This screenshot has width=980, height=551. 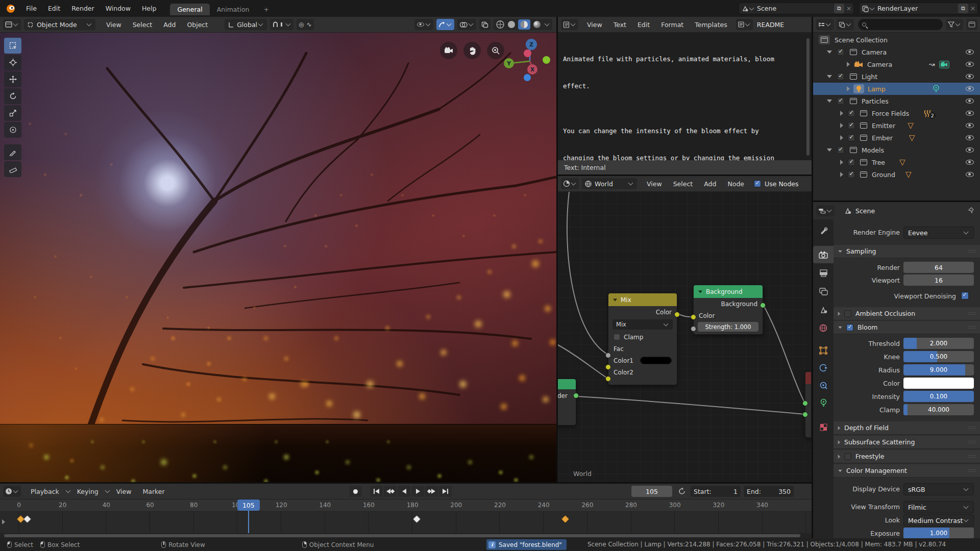 What do you see at coordinates (418, 491) in the screenshot?
I see `play-button` at bounding box center [418, 491].